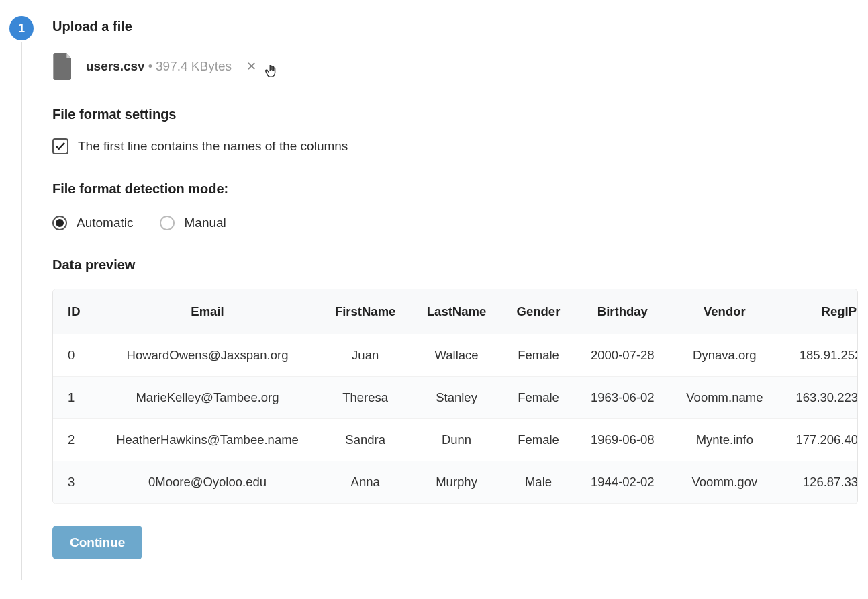 The width and height of the screenshot is (868, 599). Describe the element at coordinates (819, 312) in the screenshot. I see `column-header: RegIP` at that location.